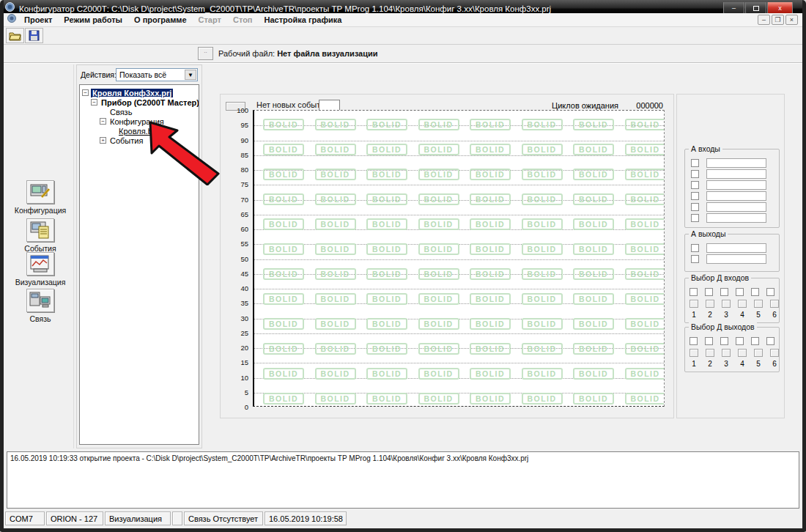 The image size is (806, 532). I want to click on link-icon, so click(40, 300).